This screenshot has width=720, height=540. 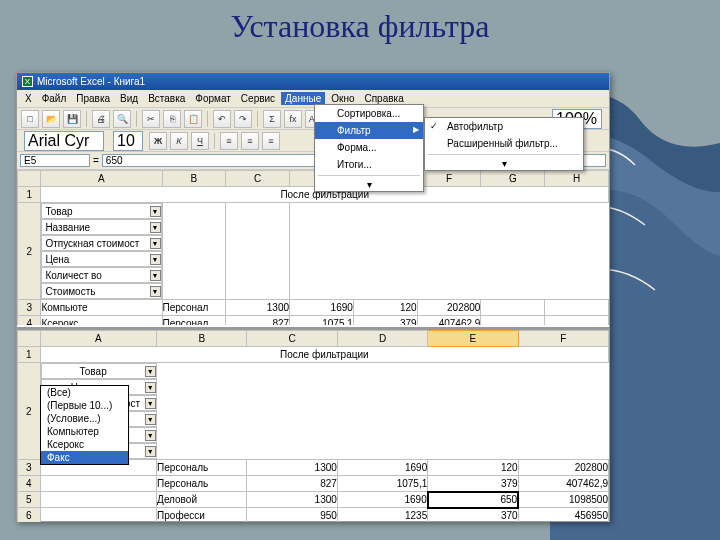 What do you see at coordinates (93, 98) in the screenshot?
I see `menu-edit: Правка` at bounding box center [93, 98].